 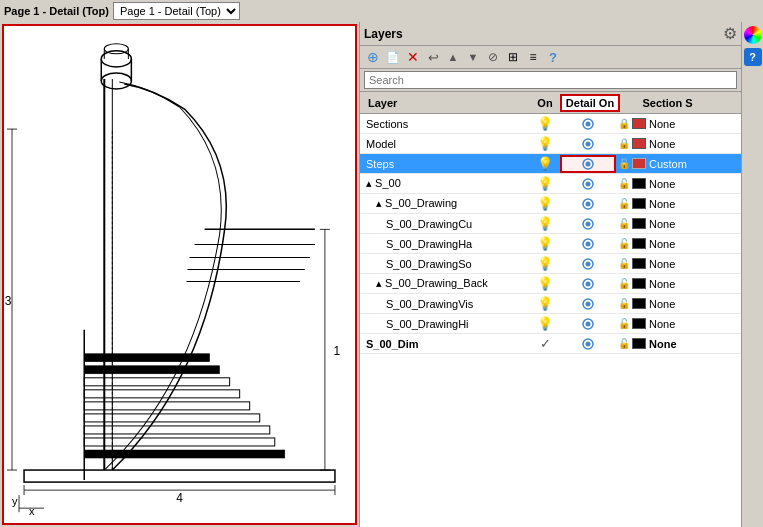 I want to click on layer-row: S_00_DrawingHa💡🔓None, so click(x=550, y=244).